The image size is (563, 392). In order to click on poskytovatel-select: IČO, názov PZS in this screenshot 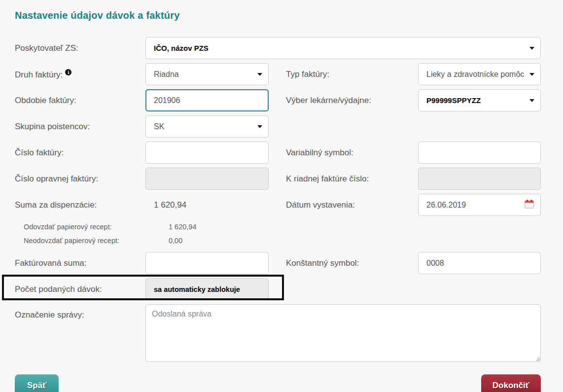, I will do `click(343, 48)`.